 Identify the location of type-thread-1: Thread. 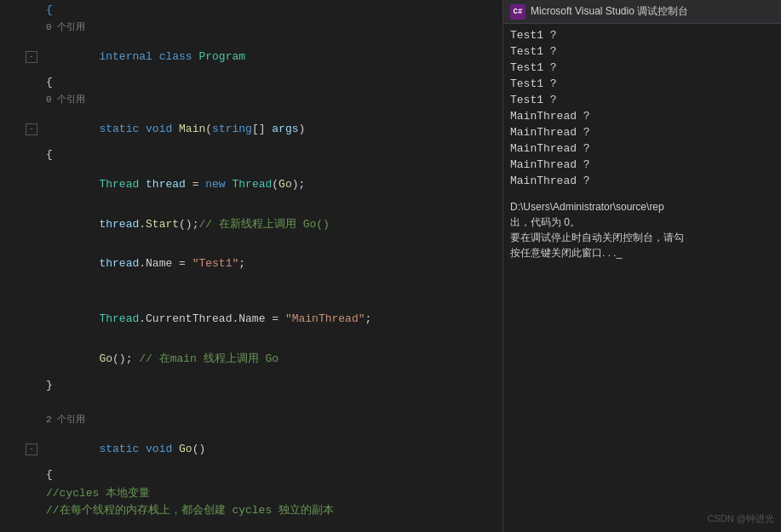
(119, 184).